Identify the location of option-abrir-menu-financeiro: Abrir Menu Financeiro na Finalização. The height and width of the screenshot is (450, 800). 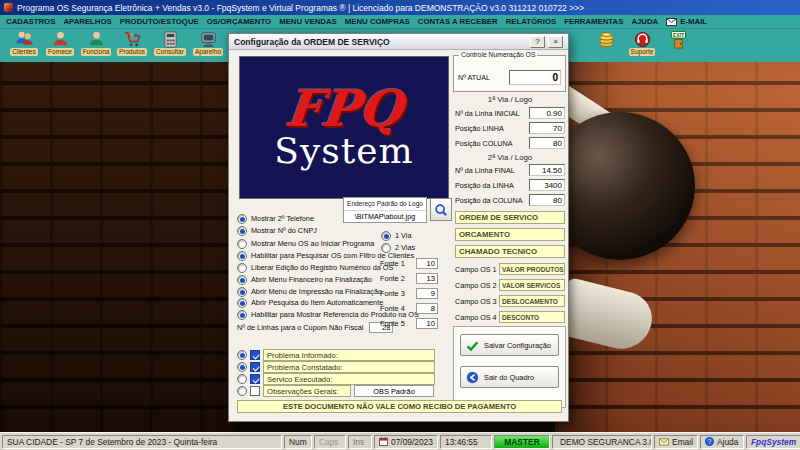
(304, 280).